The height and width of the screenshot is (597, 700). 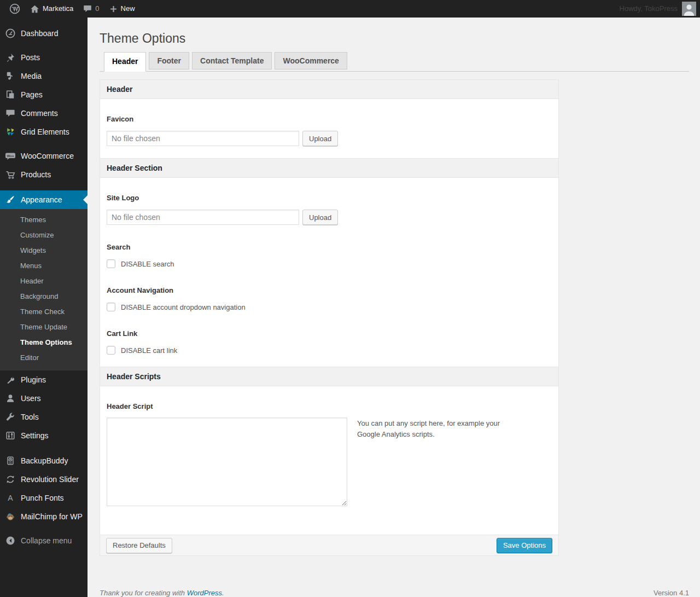 What do you see at coordinates (44, 358) in the screenshot?
I see `submenu-item-editor: Editor` at bounding box center [44, 358].